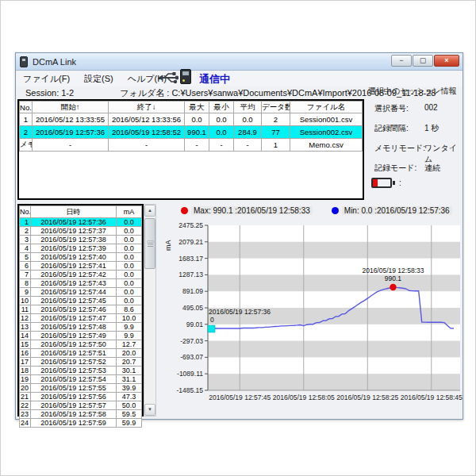 The height and width of the screenshot is (476, 476). I want to click on measurement-row: 12016/05/19 12:57:360.0, so click(81, 222).